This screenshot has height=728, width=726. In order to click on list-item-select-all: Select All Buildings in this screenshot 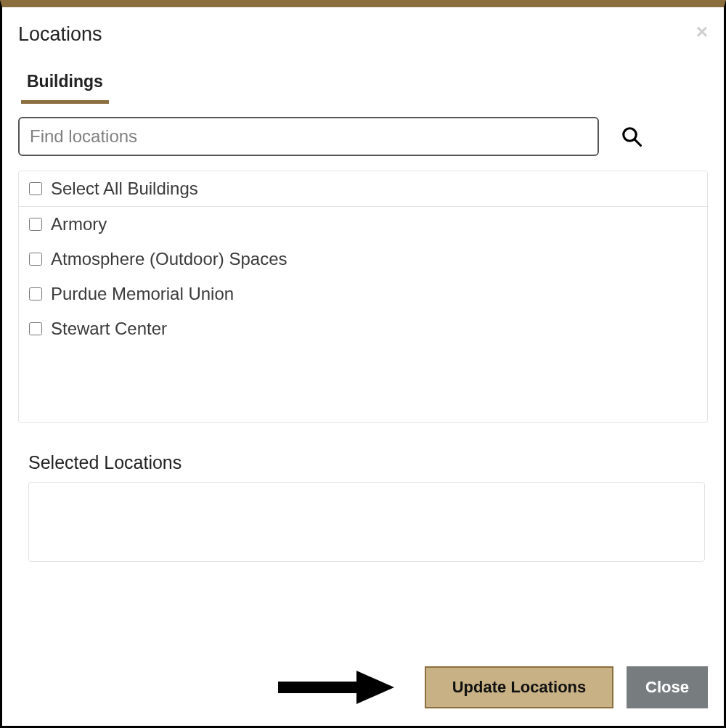, I will do `click(363, 189)`.